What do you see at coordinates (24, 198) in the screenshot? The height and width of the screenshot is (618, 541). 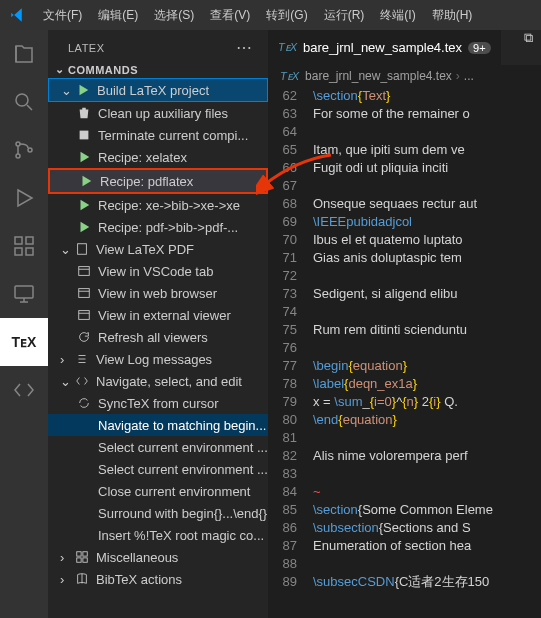 I see `run-debug-icon` at bounding box center [24, 198].